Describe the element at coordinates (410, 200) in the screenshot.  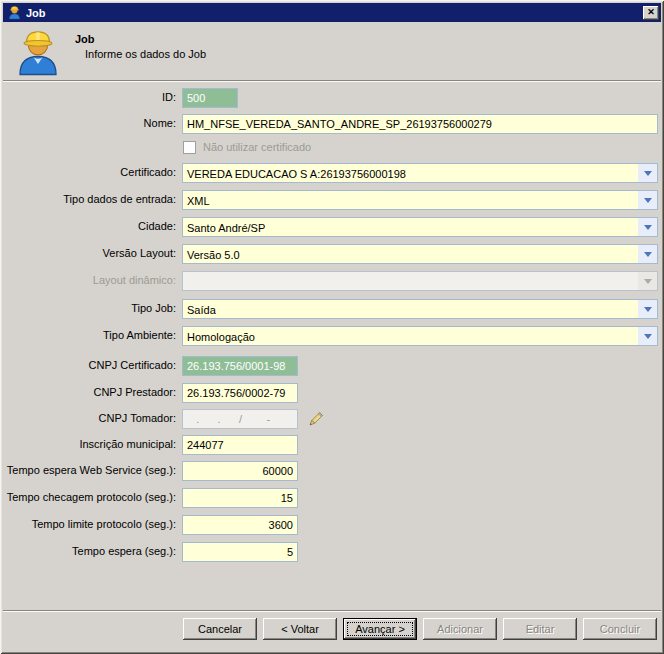
I see `tipo-dados-entrada-value: XML` at that location.